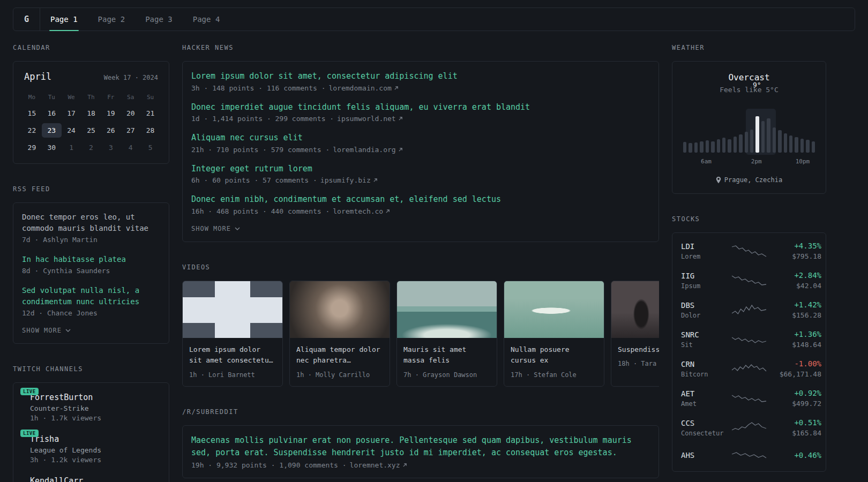 This screenshot has height=482, width=868. Describe the element at coordinates (159, 19) in the screenshot. I see `tab-page-3: Page 3` at that location.